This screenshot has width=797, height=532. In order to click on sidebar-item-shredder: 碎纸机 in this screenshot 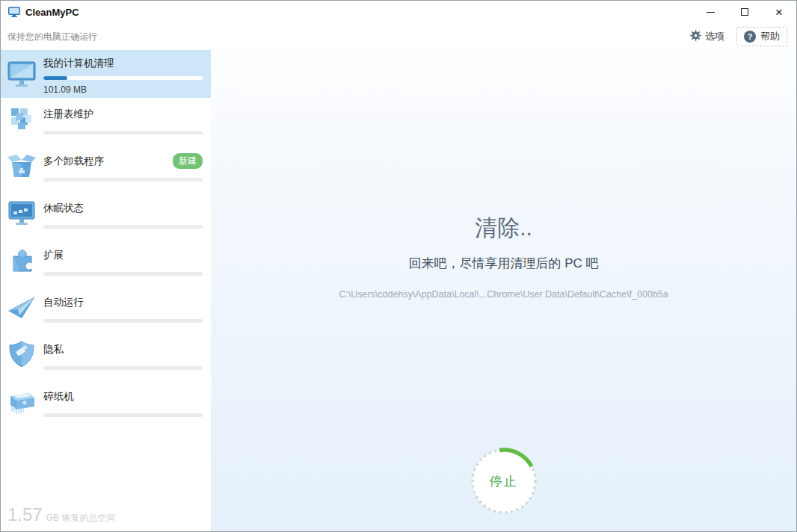, I will do `click(106, 403)`.